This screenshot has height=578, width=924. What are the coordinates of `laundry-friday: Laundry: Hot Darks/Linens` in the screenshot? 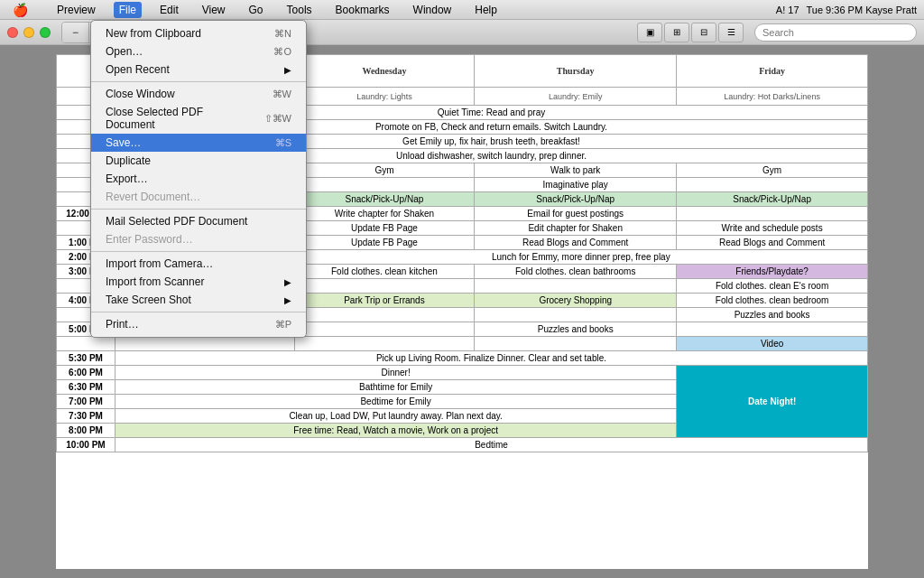 It's located at (772, 97).